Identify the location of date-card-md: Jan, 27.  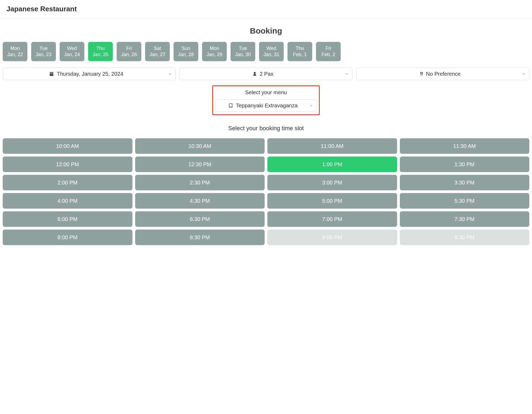
(157, 55).